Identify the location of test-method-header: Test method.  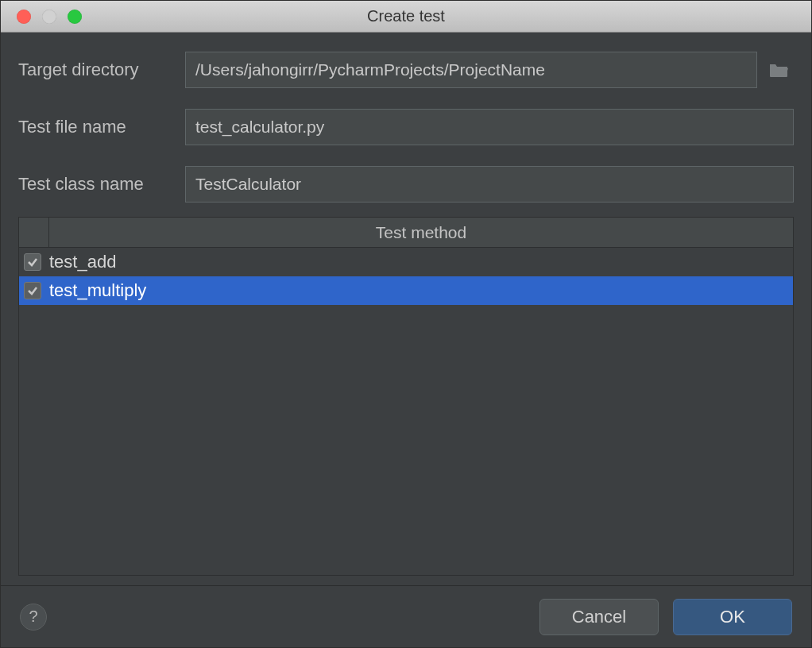
(406, 233).